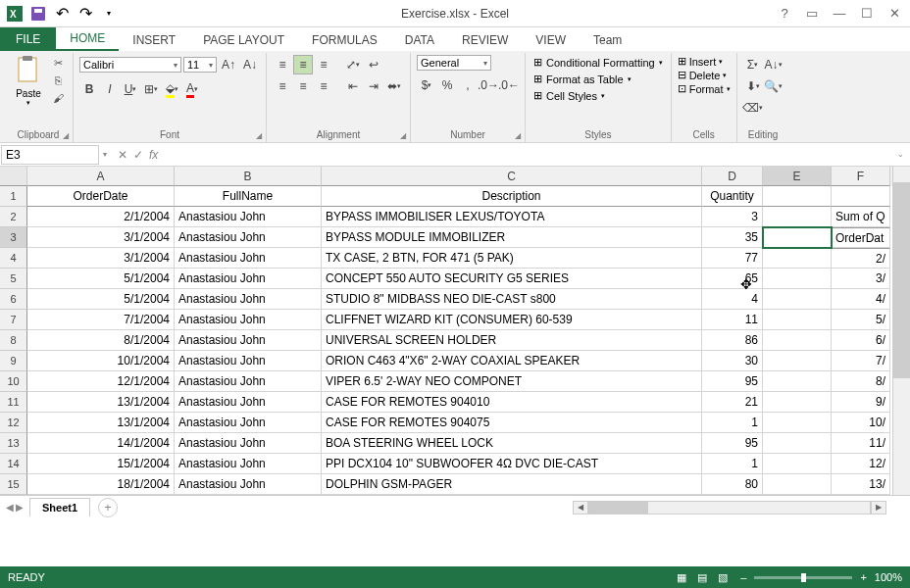  What do you see at coordinates (797, 176) in the screenshot?
I see `col-header: E` at bounding box center [797, 176].